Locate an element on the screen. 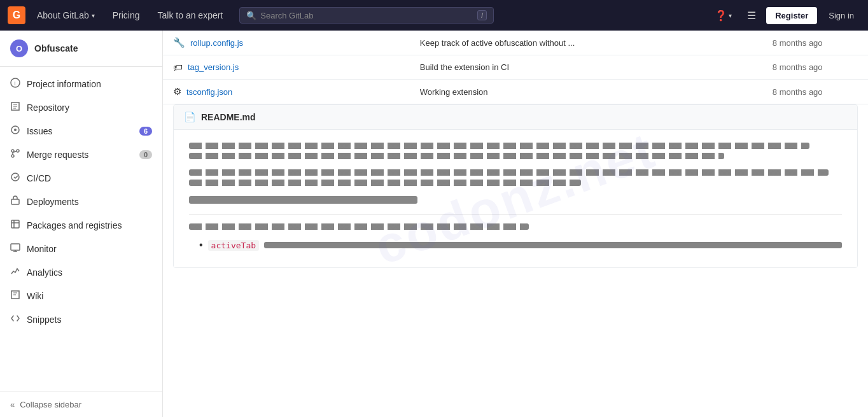 This screenshot has width=868, height=417. sidebar-item-label: Issues is located at coordinates (39, 131).